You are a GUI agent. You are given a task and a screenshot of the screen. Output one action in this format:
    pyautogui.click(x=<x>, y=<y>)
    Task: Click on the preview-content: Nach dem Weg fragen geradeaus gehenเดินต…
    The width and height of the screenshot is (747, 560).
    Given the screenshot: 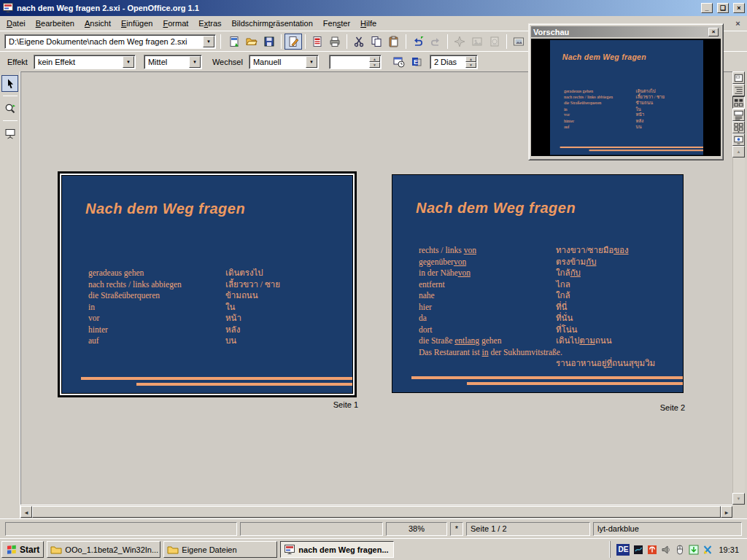 What is the action you would take?
    pyautogui.click(x=626, y=98)
    